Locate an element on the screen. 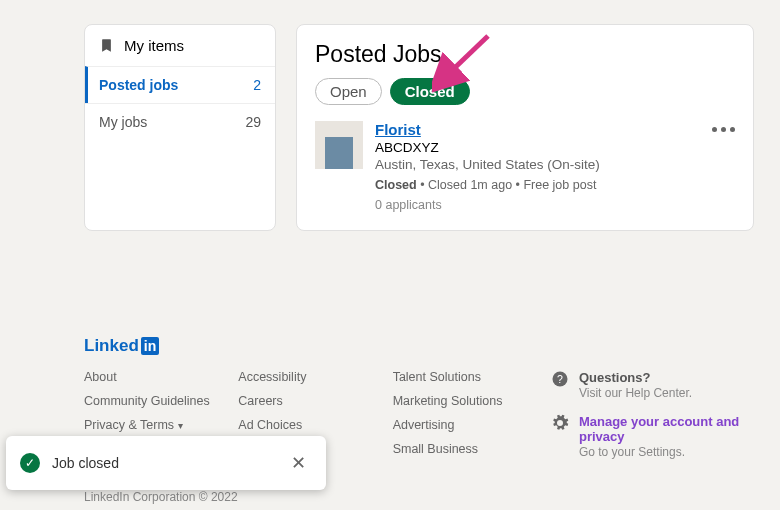  toast-job-closed: ✓ Job closed ✕ is located at coordinates (166, 463).